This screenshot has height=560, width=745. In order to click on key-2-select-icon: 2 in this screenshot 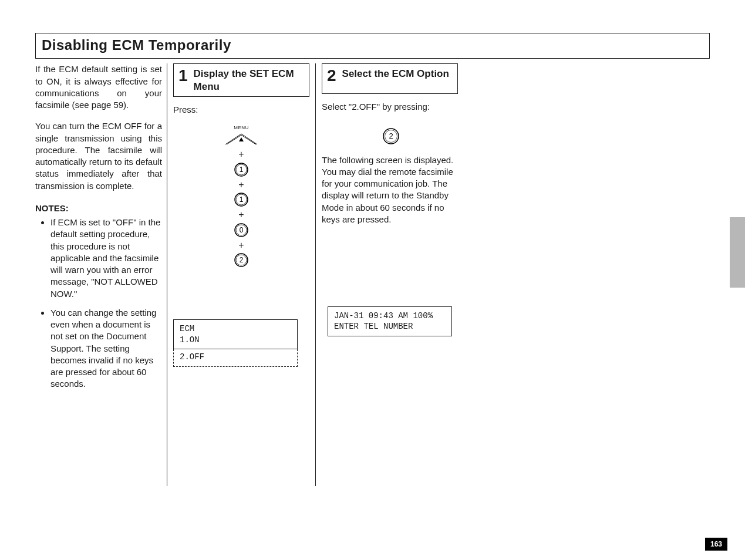, I will do `click(390, 135)`.